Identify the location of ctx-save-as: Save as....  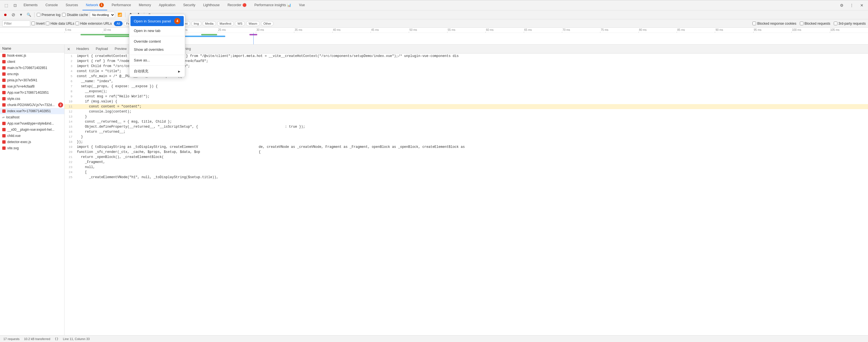
(157, 60).